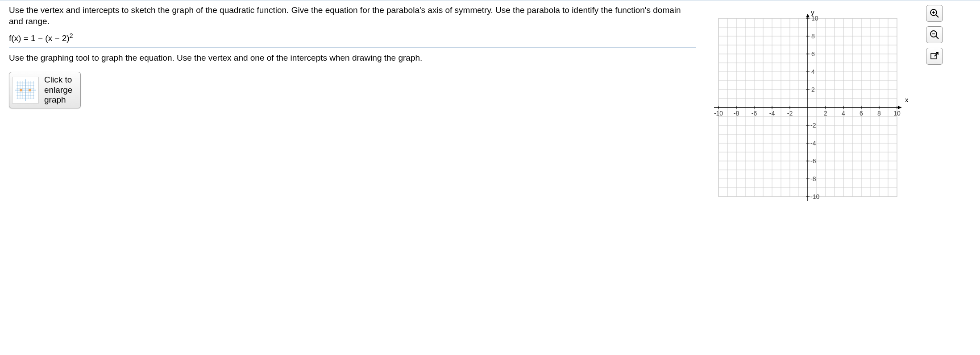 The width and height of the screenshot is (980, 355). What do you see at coordinates (71, 36) in the screenshot?
I see `equation-exponent: 2` at bounding box center [71, 36].